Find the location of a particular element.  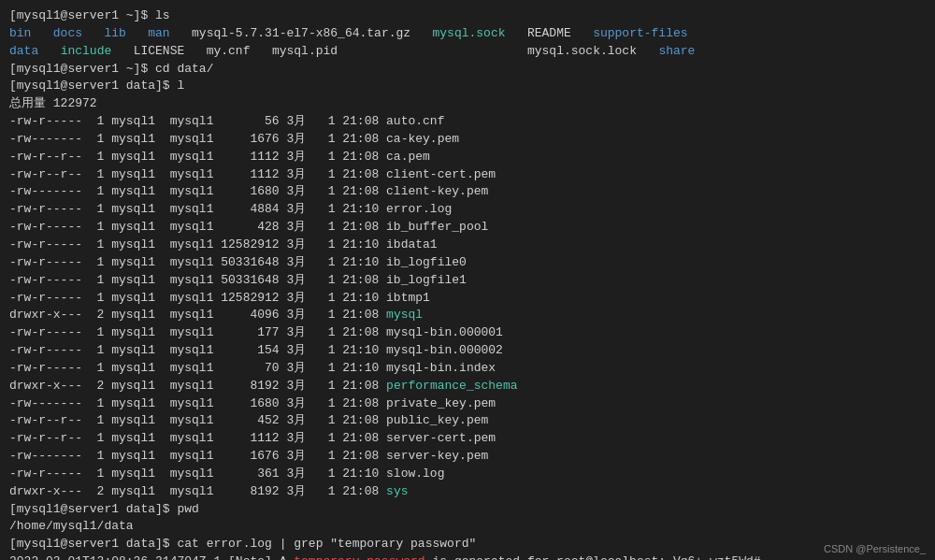

file-mysql-bin-1: -rw-r----- 1 mysql1 mysql1 177 3月 1 21:0… is located at coordinates (468, 333).